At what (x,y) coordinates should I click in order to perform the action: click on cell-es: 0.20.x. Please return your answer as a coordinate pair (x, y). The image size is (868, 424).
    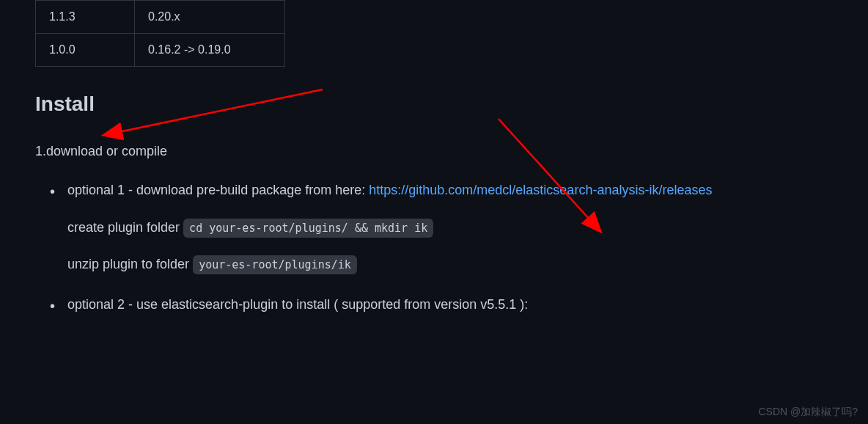
    Looking at the image, I should click on (210, 18).